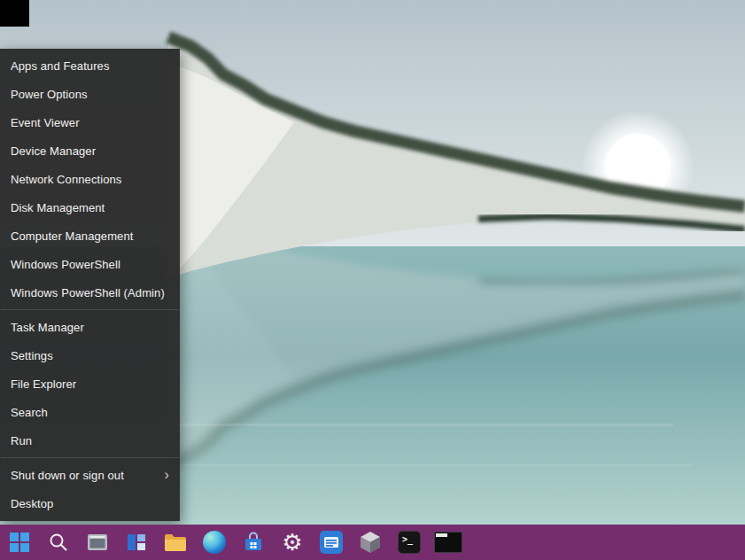 This screenshot has height=560, width=745. What do you see at coordinates (90, 355) in the screenshot?
I see `menu-item-settings: Settings` at bounding box center [90, 355].